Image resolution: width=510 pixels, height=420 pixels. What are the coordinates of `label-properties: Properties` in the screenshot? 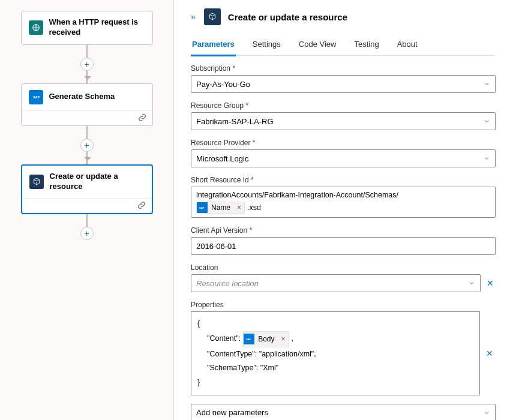 It's located at (343, 305).